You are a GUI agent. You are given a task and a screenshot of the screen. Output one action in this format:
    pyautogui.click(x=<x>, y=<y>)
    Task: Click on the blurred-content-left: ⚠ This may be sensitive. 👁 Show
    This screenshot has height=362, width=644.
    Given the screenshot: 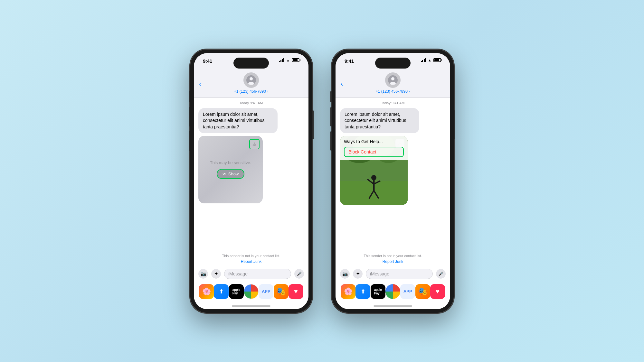 What is the action you would take?
    pyautogui.click(x=231, y=170)
    